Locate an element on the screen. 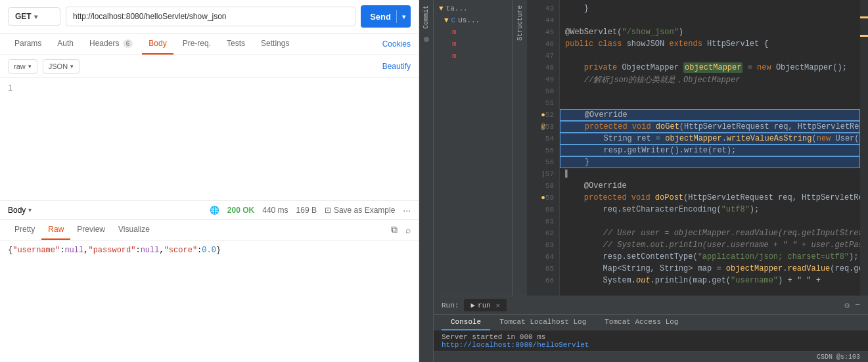  response-json: {"username":null,"password":null,"score"… is located at coordinates (209, 250).